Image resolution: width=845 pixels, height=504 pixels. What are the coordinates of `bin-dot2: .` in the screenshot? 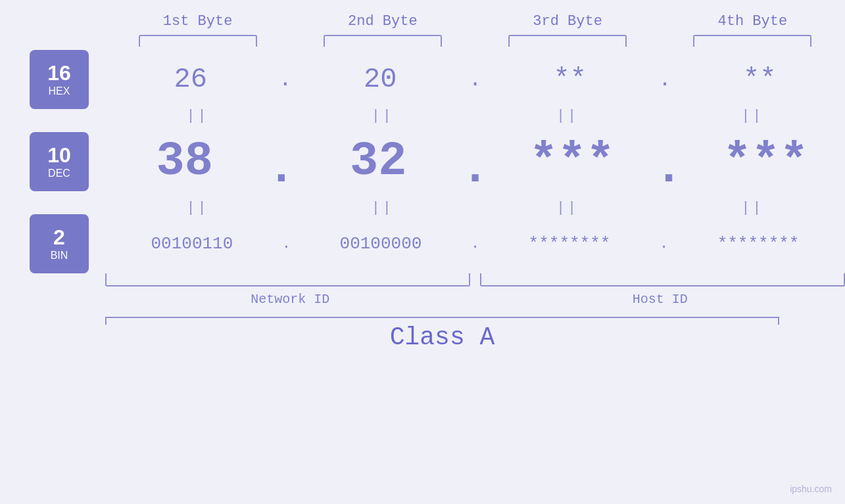 It's located at (475, 244).